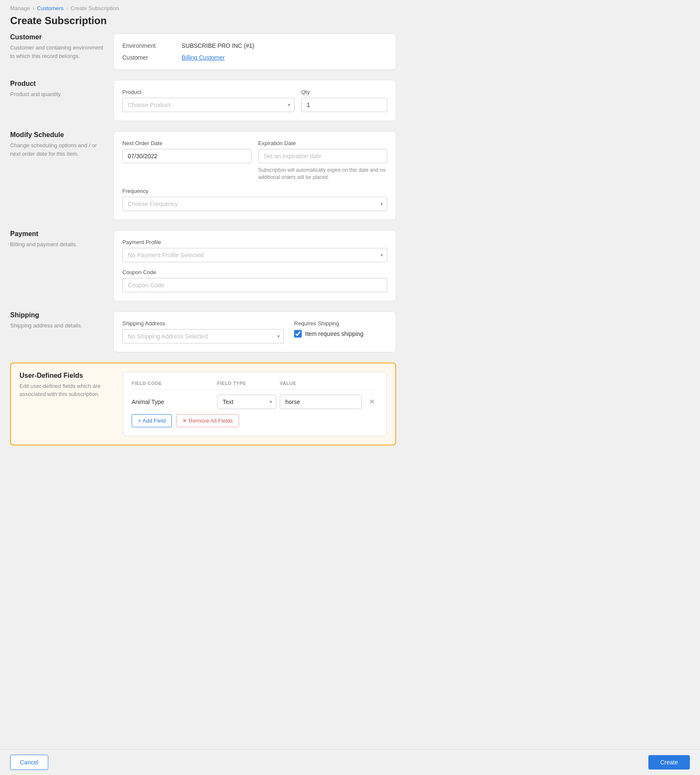 The height and width of the screenshot is (775, 700). I want to click on payment-profile-select: No Payment Profile Selected, so click(255, 255).